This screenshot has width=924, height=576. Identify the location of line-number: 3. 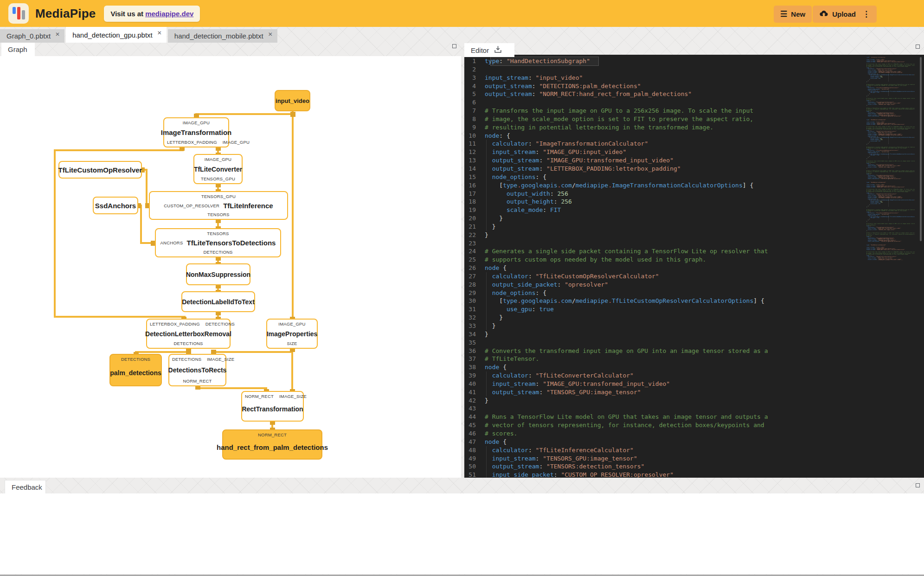
(475, 78).